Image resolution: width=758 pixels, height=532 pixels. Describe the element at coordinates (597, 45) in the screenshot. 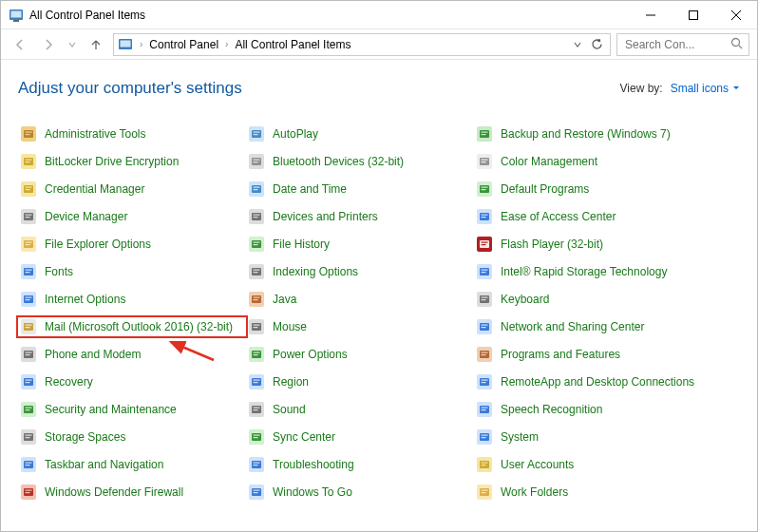

I see `refresh-button` at that location.